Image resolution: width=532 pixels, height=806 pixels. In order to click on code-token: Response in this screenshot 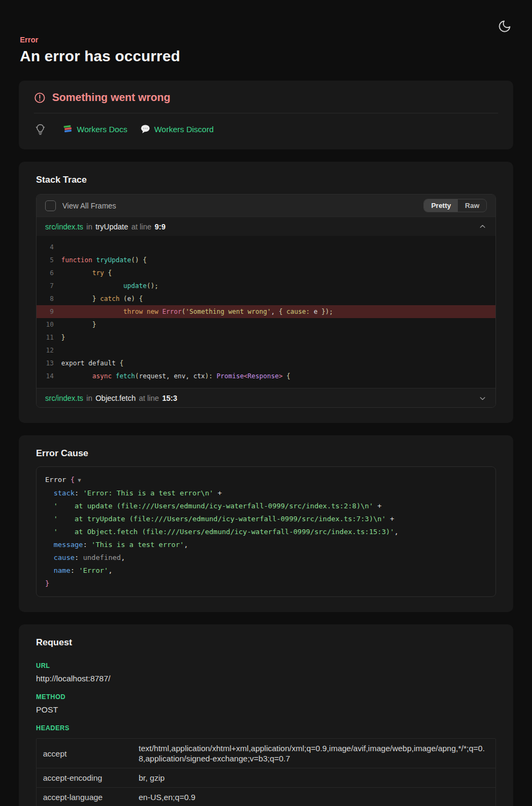, I will do `click(263, 376)`.